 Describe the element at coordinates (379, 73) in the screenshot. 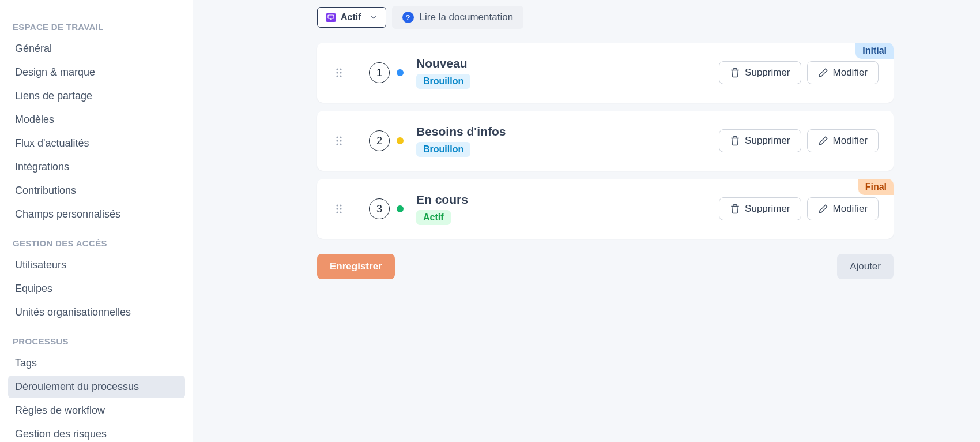

I see `step-number: 1` at that location.